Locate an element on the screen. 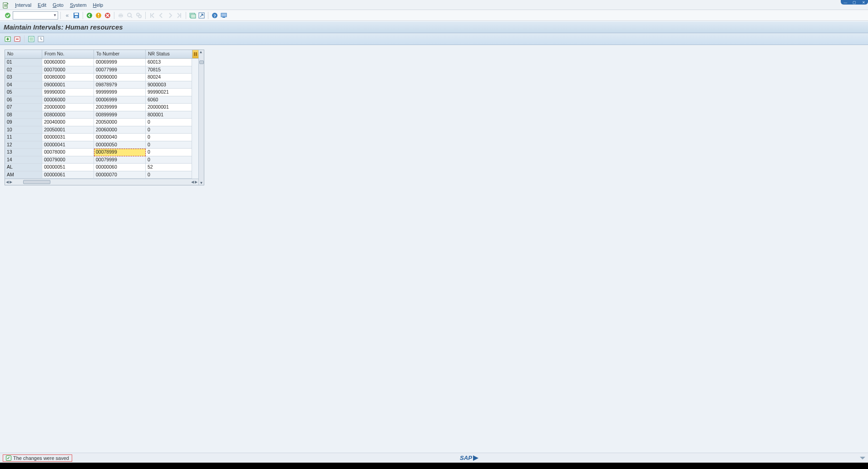  cell-no: 10 is located at coordinates (24, 130).